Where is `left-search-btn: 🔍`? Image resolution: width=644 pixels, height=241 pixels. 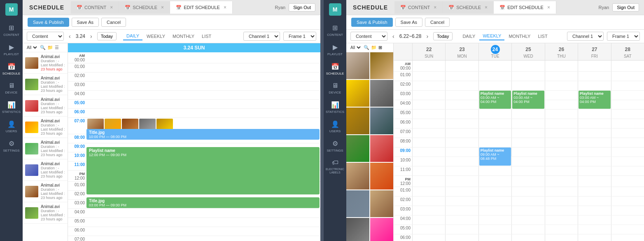 left-search-btn: 🔍 is located at coordinates (43, 48).